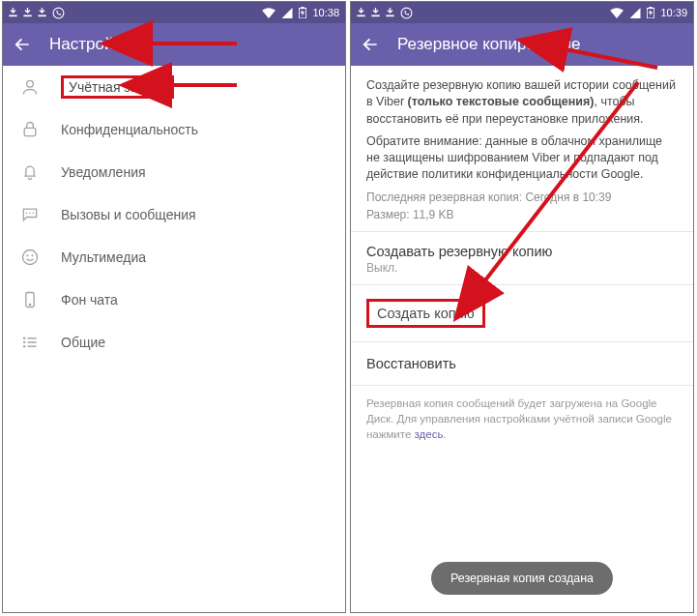 The image size is (697, 616). What do you see at coordinates (89, 44) in the screenshot?
I see `app-bar-title: Настройки` at bounding box center [89, 44].